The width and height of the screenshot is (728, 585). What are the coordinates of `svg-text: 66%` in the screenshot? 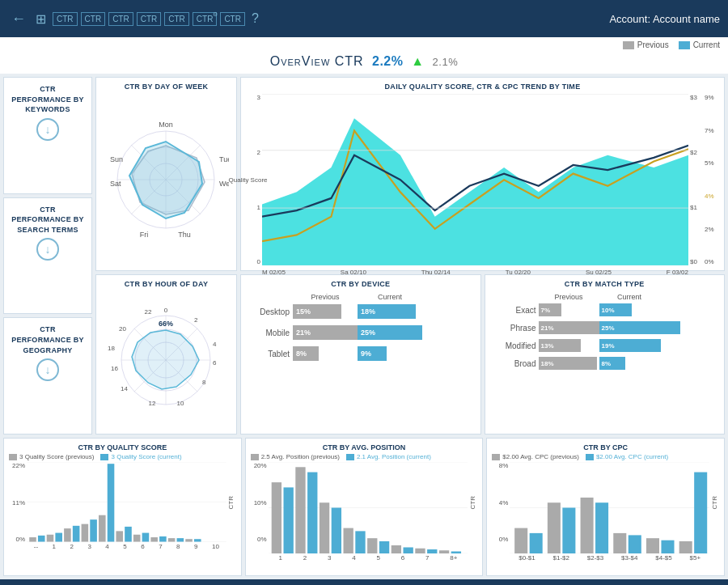 It's located at (166, 324).